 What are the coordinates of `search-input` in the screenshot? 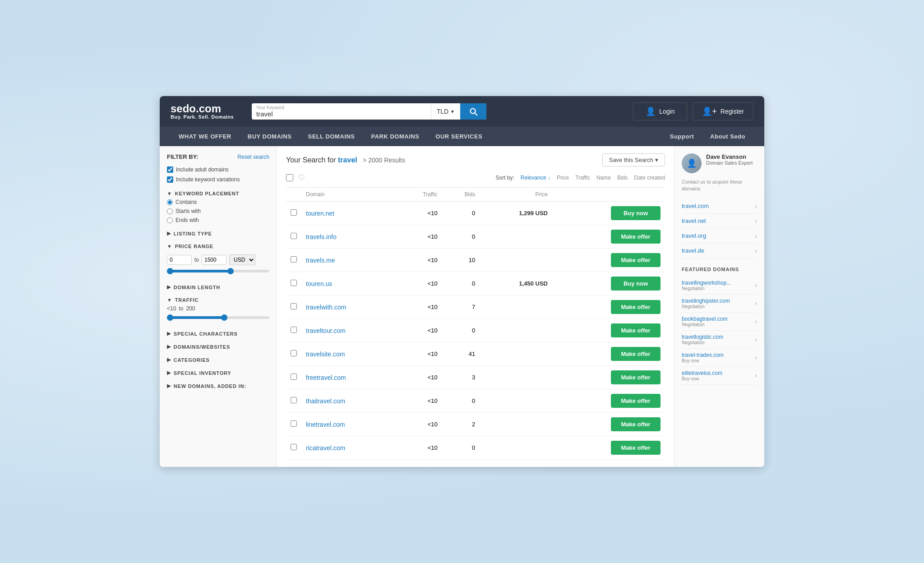 It's located at (341, 114).